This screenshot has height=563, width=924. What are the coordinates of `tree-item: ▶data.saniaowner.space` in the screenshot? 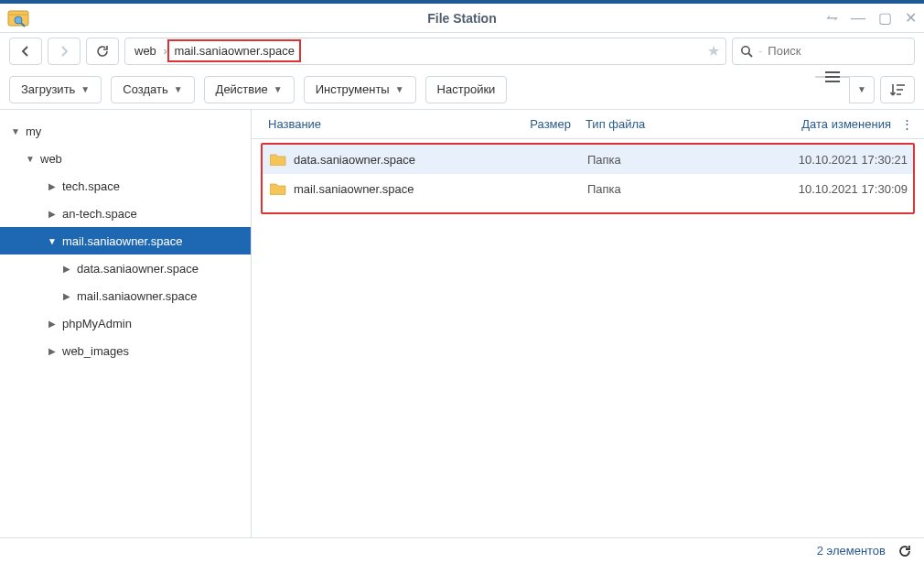 It's located at (125, 268).